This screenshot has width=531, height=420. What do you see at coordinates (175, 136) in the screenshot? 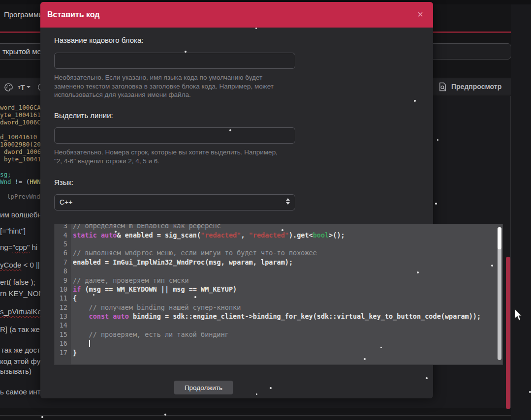
I see `highlight-lines-input` at bounding box center [175, 136].